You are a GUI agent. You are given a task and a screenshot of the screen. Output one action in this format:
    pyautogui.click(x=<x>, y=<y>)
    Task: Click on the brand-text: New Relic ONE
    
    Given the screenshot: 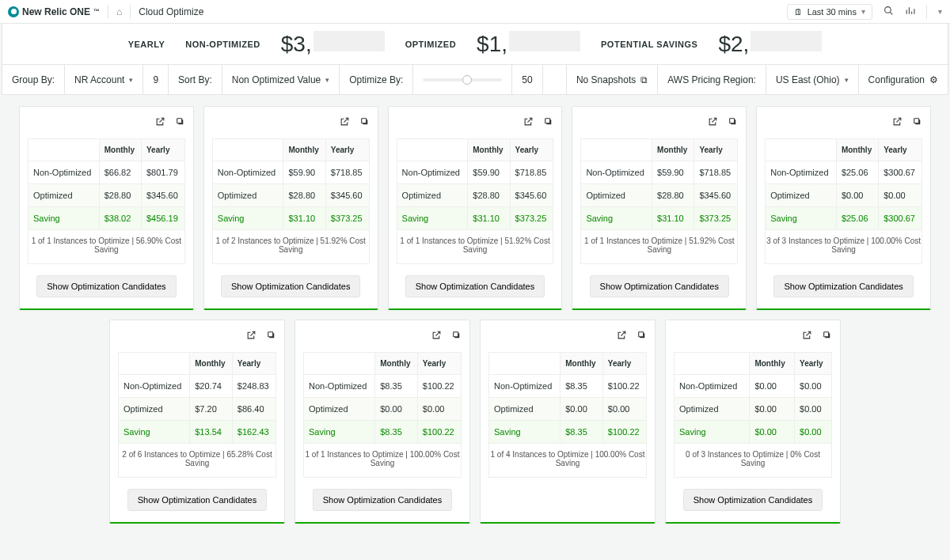 What is the action you would take?
    pyautogui.click(x=56, y=12)
    